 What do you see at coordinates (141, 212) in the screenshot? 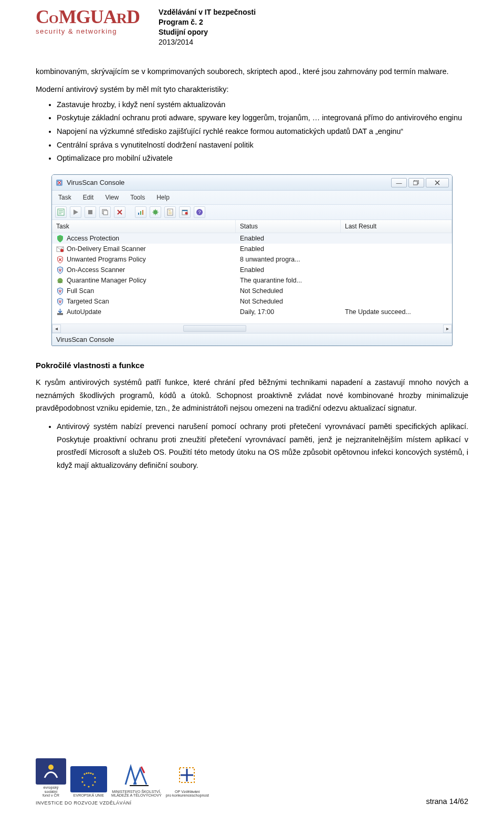
I see `stats-icon` at bounding box center [141, 212].